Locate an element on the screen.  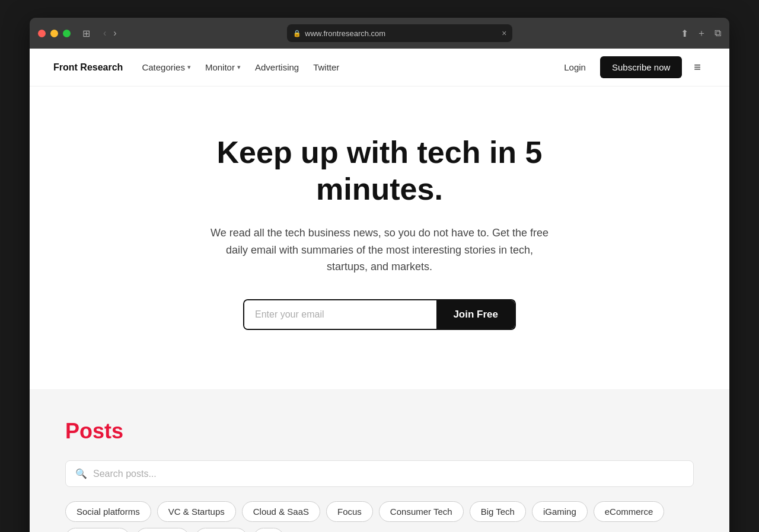
tags-row: Social platformsVC & StartupsCloud & Saa… is located at coordinates (380, 517).